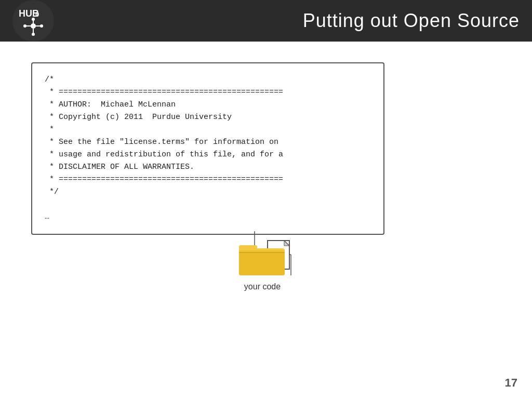 The height and width of the screenshot is (399, 532). What do you see at coordinates (266, 21) in the screenshot?
I see `header: HUB 0 Putting out Open Source` at bounding box center [266, 21].